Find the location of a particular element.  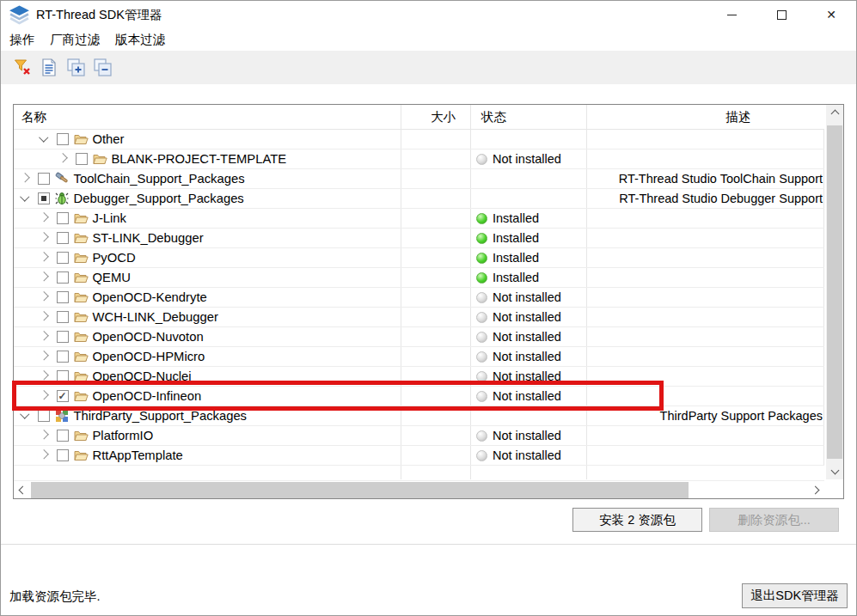

table-row: WCH-LINK_DebuggerNot installed is located at coordinates (419, 318).